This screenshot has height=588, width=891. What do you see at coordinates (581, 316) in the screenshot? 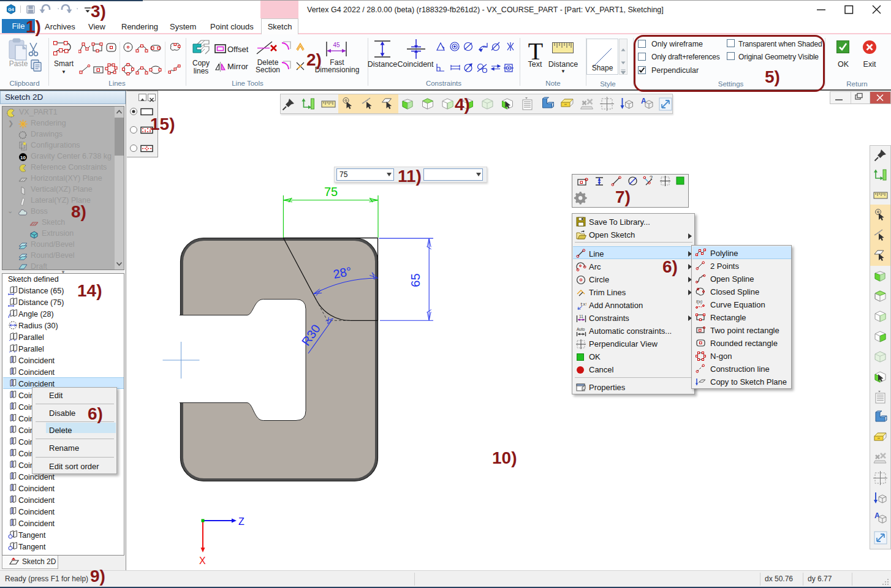
I see `svg-text: 11` at bounding box center [581, 316].